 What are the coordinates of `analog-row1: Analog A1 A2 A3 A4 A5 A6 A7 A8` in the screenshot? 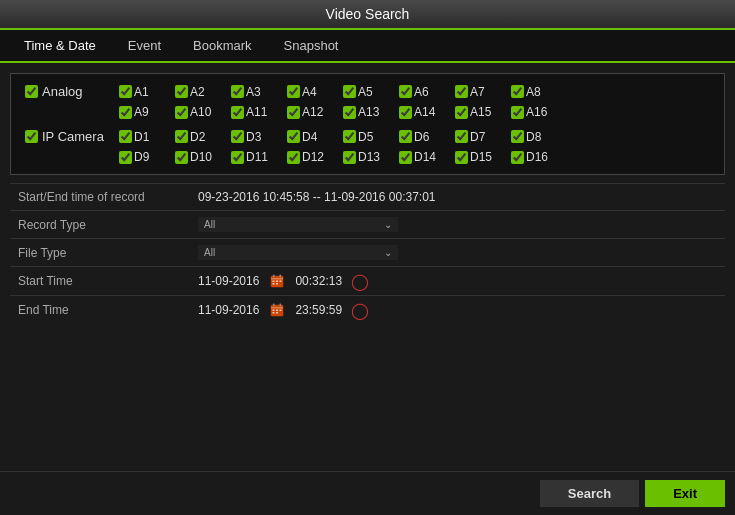 It's located at (368, 92).